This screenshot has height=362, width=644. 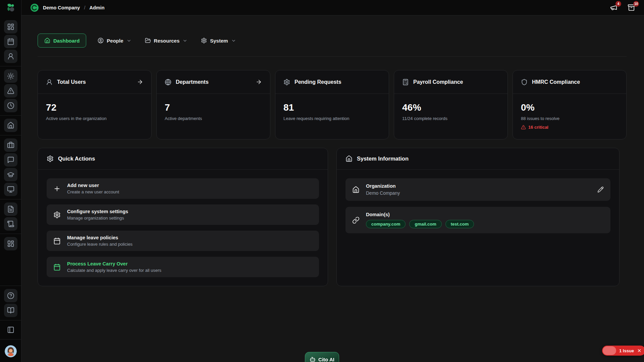 I want to click on action-title: Manage leave policies, so click(x=100, y=238).